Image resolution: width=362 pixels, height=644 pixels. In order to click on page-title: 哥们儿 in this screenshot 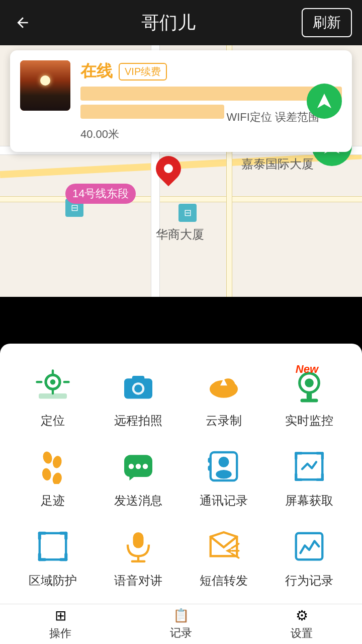, I will do `click(168, 23)`.